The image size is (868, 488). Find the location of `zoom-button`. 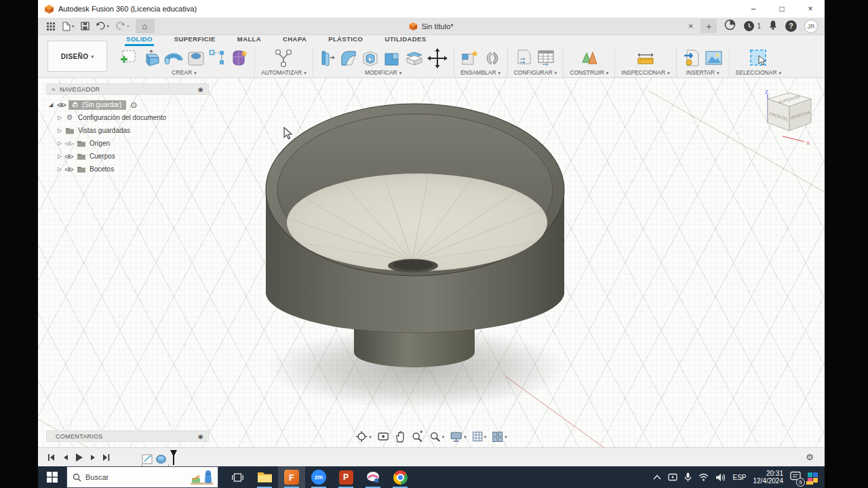

zoom-button is located at coordinates (417, 436).